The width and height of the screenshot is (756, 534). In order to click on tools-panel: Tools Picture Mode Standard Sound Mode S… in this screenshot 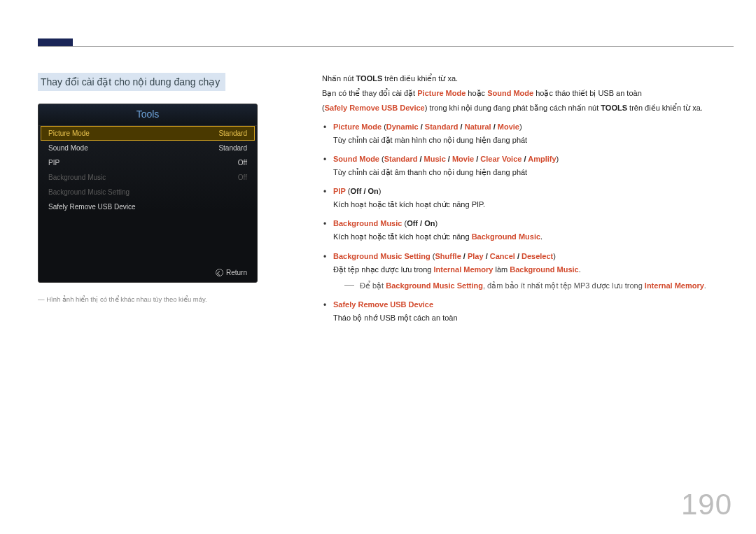, I will do `click(148, 193)`.